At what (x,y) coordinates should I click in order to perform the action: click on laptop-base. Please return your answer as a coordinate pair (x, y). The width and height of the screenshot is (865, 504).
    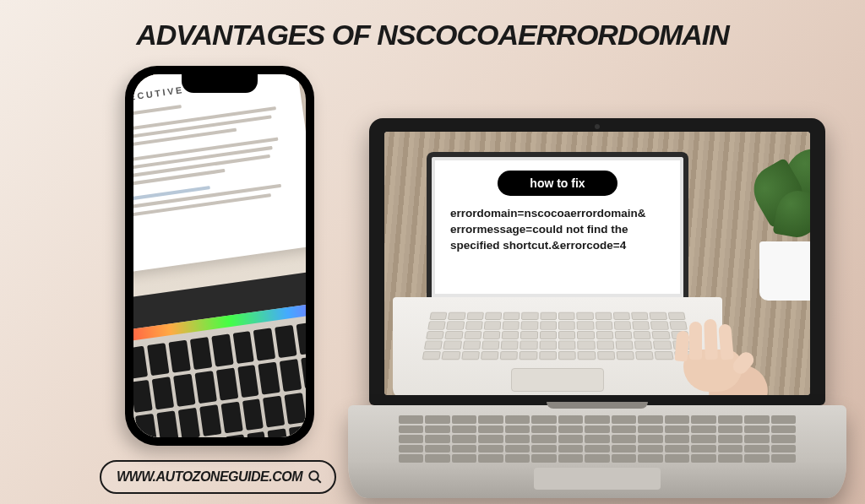
    Looking at the image, I should click on (597, 452).